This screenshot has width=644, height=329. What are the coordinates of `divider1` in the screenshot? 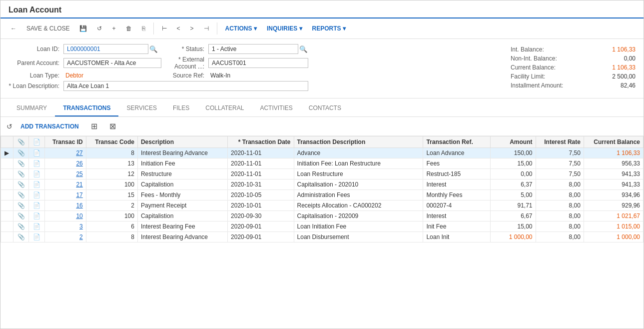 It's located at (154, 28).